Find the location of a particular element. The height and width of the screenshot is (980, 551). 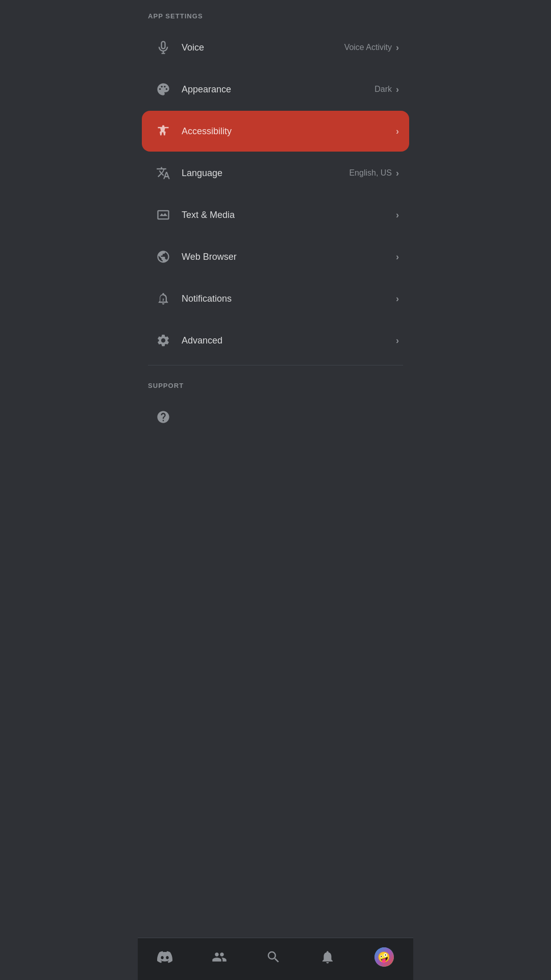

text-media-chevron: › is located at coordinates (397, 215).